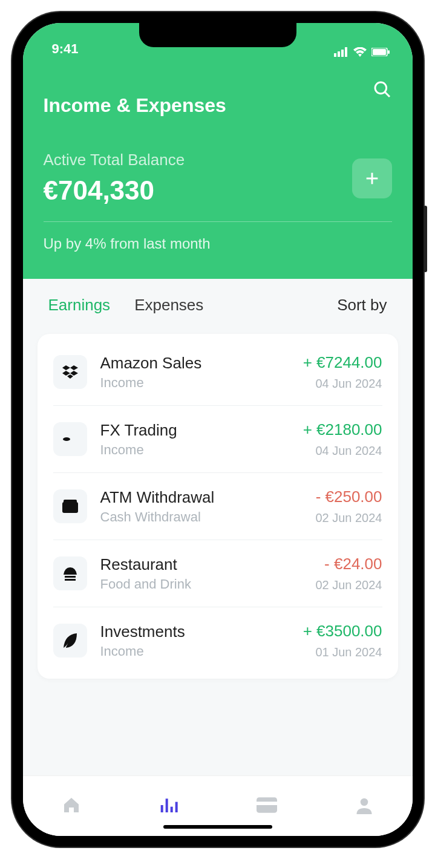 The width and height of the screenshot is (435, 868). I want to click on transaction-title: ATM Withdrawal, so click(201, 497).